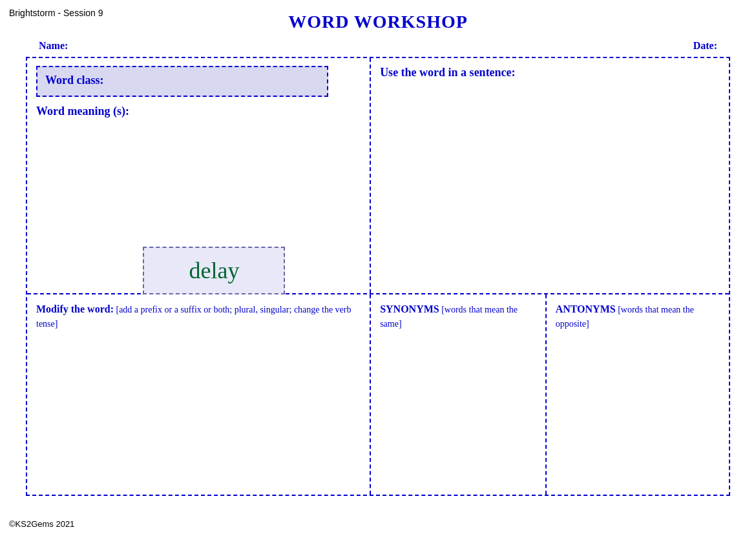 The height and width of the screenshot is (534, 756). Describe the element at coordinates (198, 316) in the screenshot. I see `modify-heading: Modify the word: [add a prefix or a suff…` at that location.